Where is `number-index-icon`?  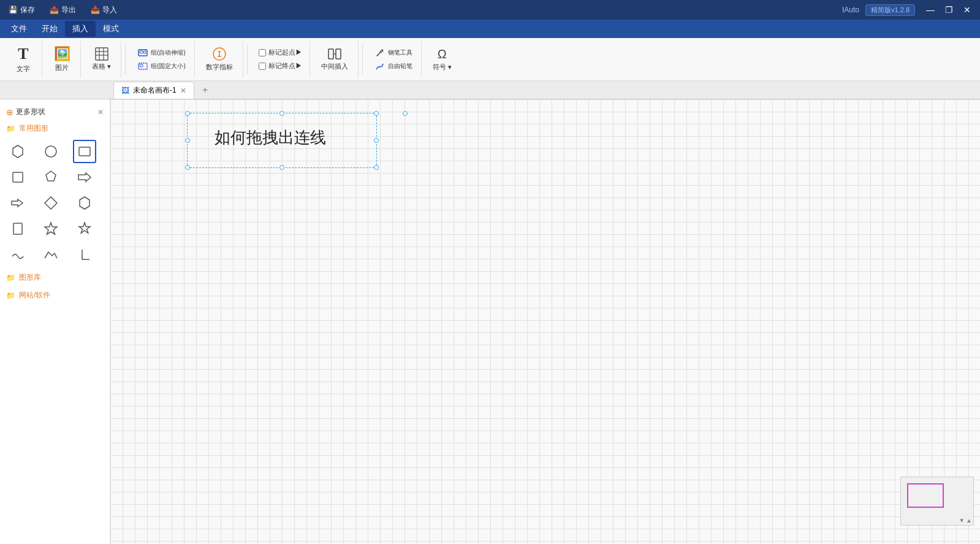 number-index-icon is located at coordinates (219, 54).